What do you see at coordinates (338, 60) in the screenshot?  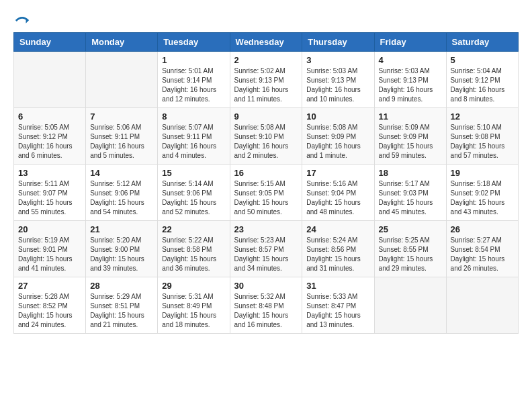 I see `day-number: 3` at bounding box center [338, 60].